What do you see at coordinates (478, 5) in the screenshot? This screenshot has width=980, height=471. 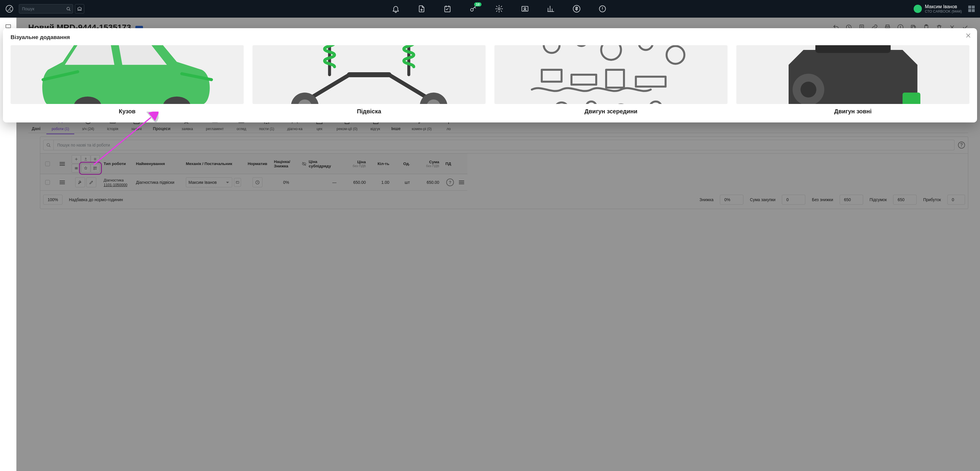 I see `key-badge: 10` at bounding box center [478, 5].